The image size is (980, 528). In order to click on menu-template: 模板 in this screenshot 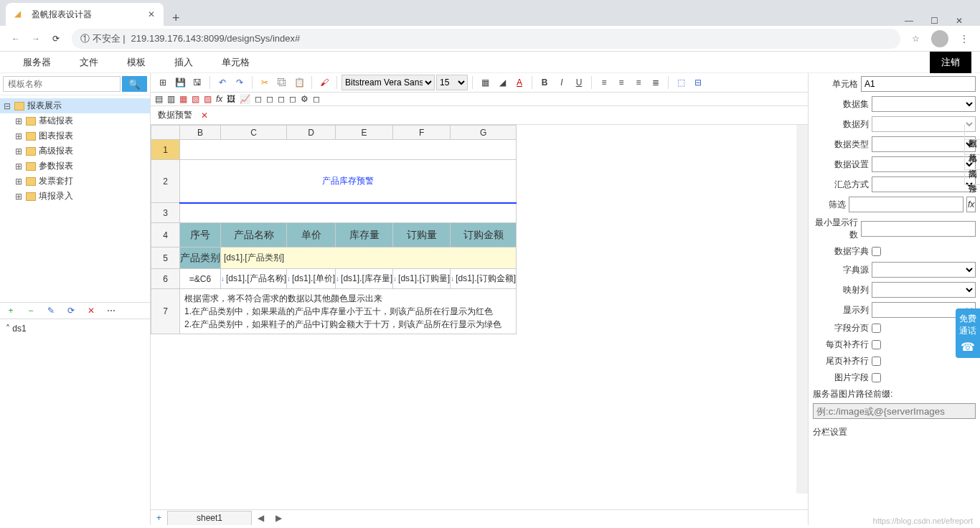, I will do `click(136, 62)`.